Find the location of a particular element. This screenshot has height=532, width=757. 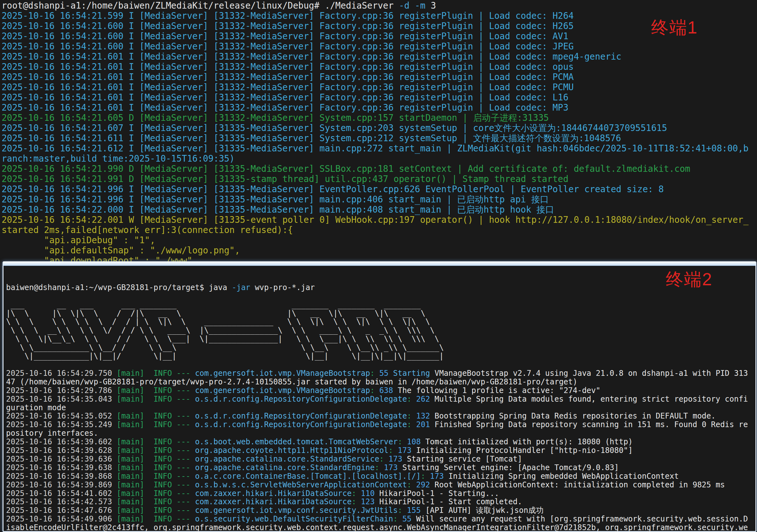

terminal2-log-line: 2025-10-16 16:54:39.628 [main] INFO --- … is located at coordinates (380, 451).